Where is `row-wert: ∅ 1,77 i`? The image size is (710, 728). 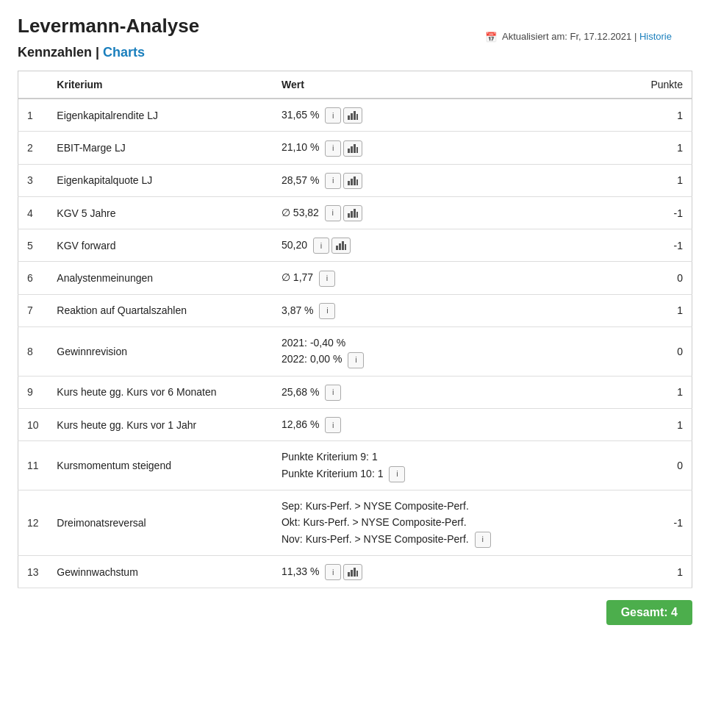
row-wert: ∅ 1,77 i is located at coordinates (453, 278).